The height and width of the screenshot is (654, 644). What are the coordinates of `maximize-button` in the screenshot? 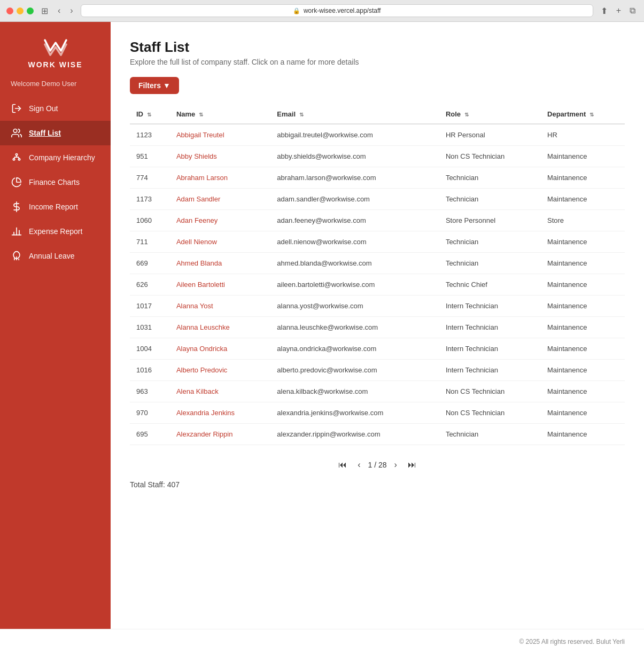 It's located at (30, 11).